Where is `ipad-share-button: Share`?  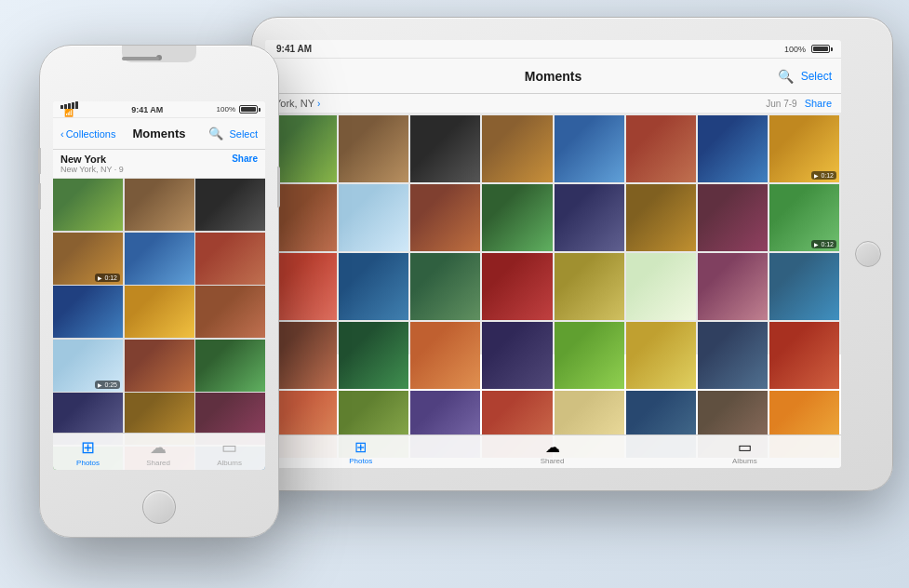
ipad-share-button: Share is located at coordinates (819, 103).